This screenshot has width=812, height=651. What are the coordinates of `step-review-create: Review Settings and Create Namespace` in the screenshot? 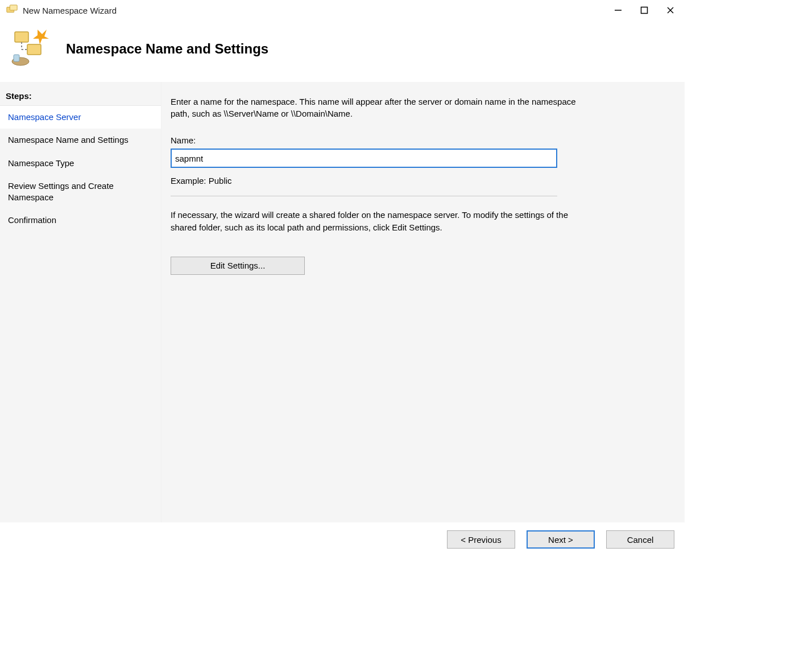 It's located at (81, 192).